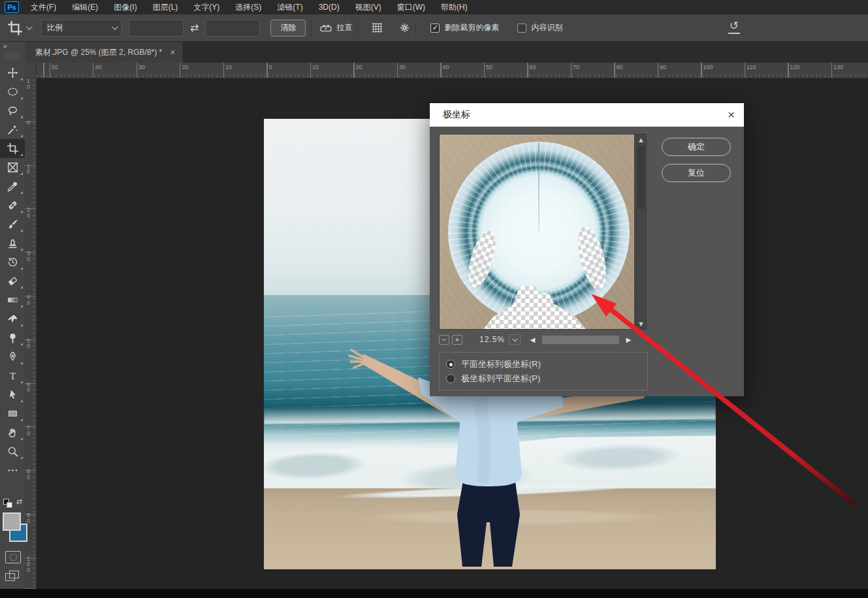 This screenshot has height=598, width=868. I want to click on menu-item-8: 视图(V), so click(368, 7).